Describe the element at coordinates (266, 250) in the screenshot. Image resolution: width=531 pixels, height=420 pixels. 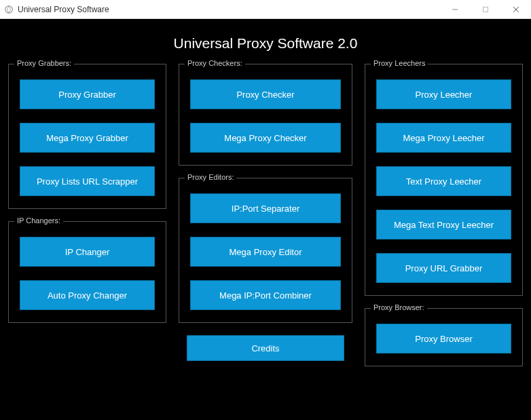
I see `group-proxy-editors: Proxy Editors: IP:Port Separater Mega Pr…` at that location.